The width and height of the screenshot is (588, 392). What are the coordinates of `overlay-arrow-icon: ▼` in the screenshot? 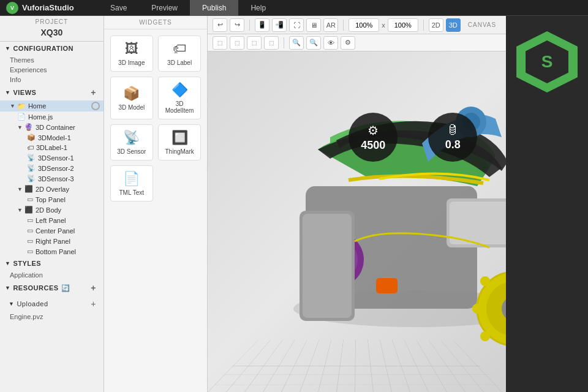 It's located at (20, 189).